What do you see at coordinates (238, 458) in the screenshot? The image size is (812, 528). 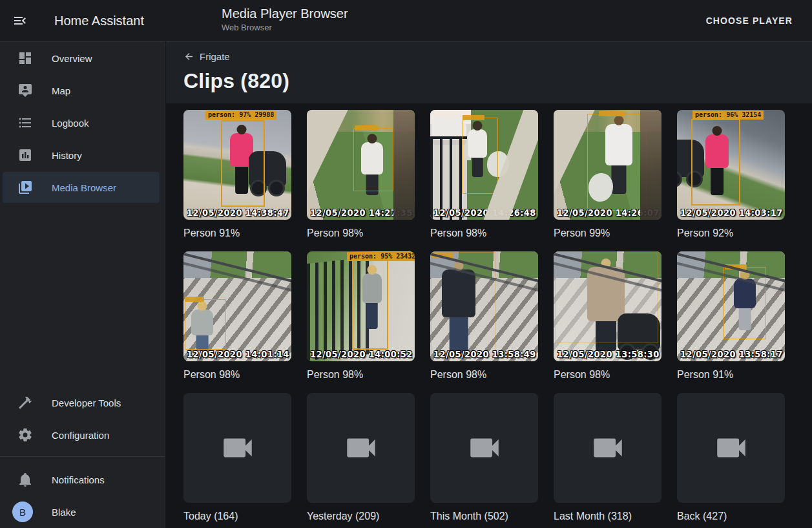 I see `folder-card-today: Today (164)` at bounding box center [238, 458].